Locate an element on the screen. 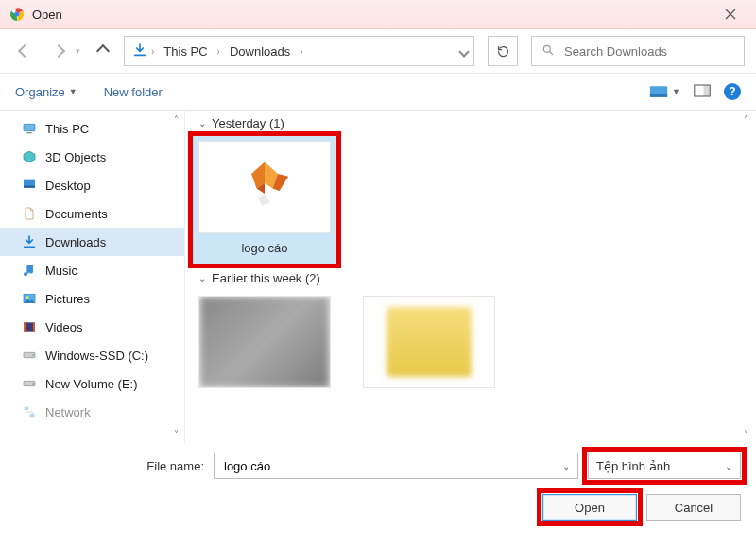  file-name-input is located at coordinates (392, 467).